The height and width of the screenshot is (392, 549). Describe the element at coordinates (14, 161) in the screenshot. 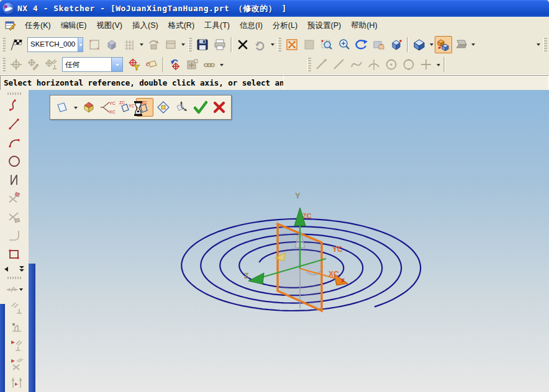

I see `circle-sketch-button` at that location.